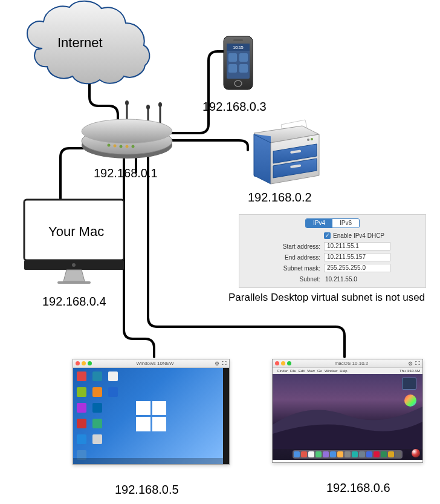  Describe the element at coordinates (283, 371) in the screenshot. I see `menu-finder: Finder` at that location.